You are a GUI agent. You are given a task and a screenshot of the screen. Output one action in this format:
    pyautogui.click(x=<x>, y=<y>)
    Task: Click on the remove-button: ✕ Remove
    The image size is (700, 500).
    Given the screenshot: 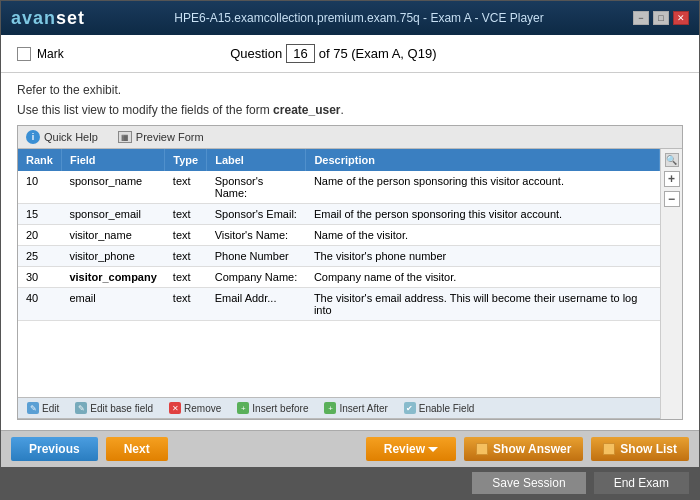 What is the action you would take?
    pyautogui.click(x=195, y=408)
    